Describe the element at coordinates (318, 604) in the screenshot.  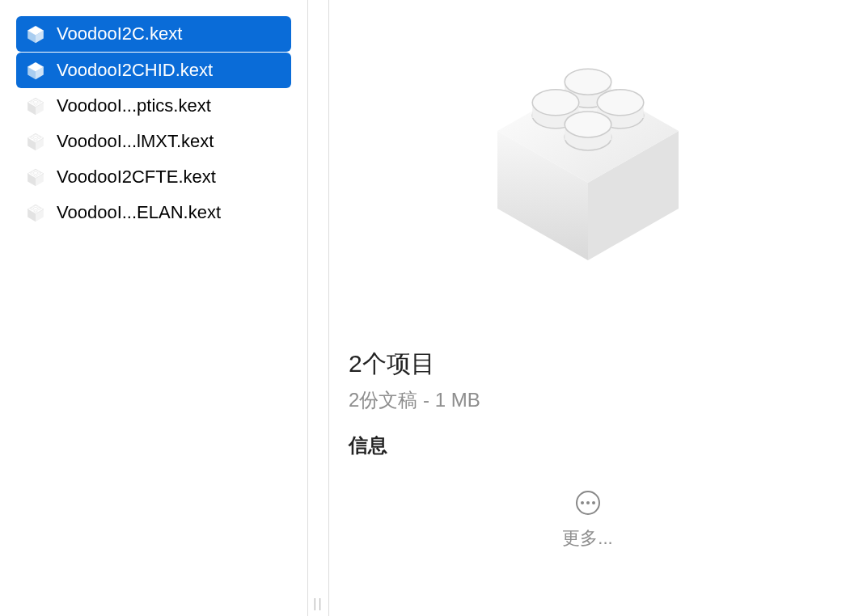
I see `resize-handle-icon: ||` at that location.